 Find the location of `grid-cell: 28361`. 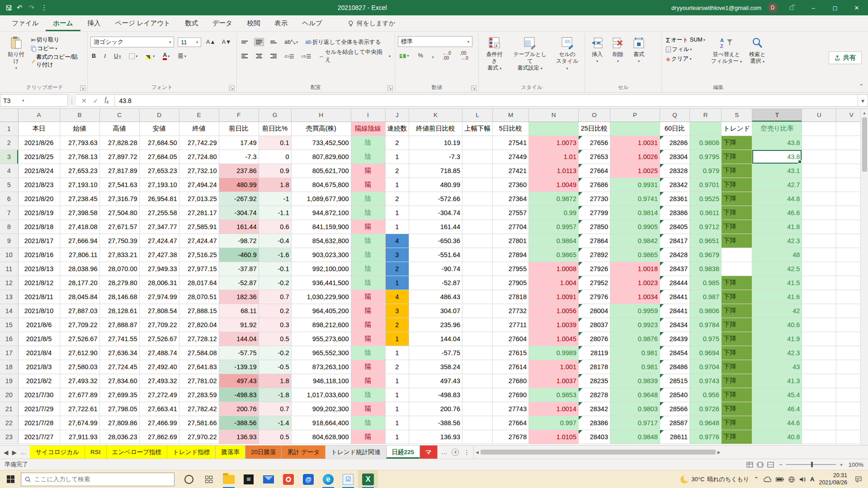

grid-cell: 28361 is located at coordinates (675, 199).